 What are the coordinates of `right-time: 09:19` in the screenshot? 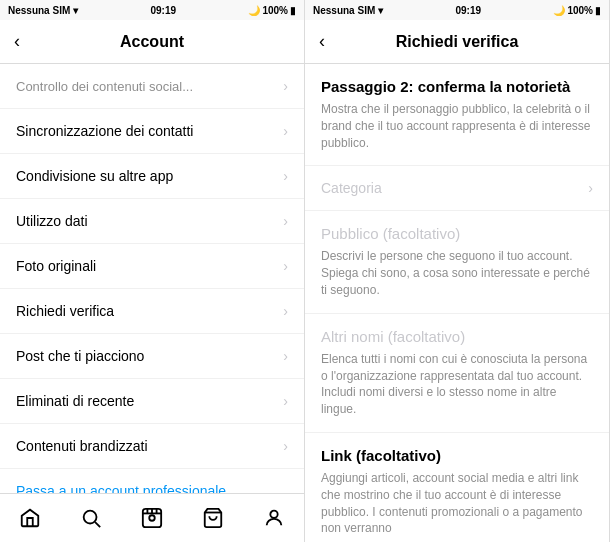 It's located at (468, 10).